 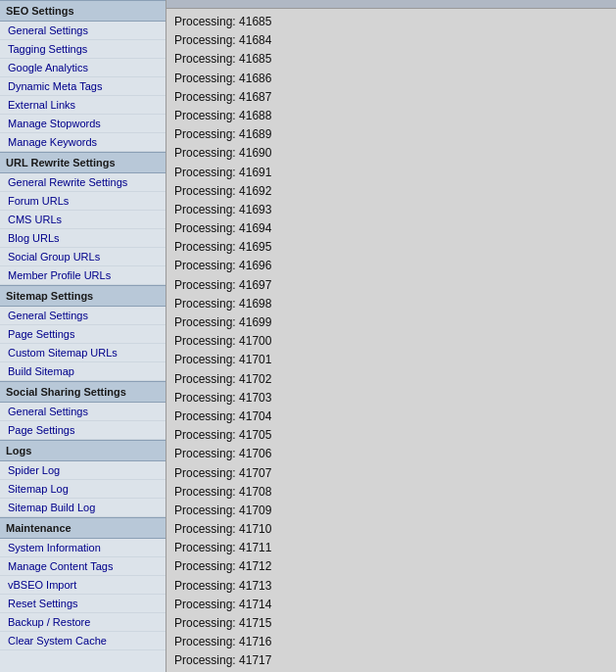 What do you see at coordinates (392, 380) in the screenshot?
I see `process-line: Processing: 41702` at bounding box center [392, 380].